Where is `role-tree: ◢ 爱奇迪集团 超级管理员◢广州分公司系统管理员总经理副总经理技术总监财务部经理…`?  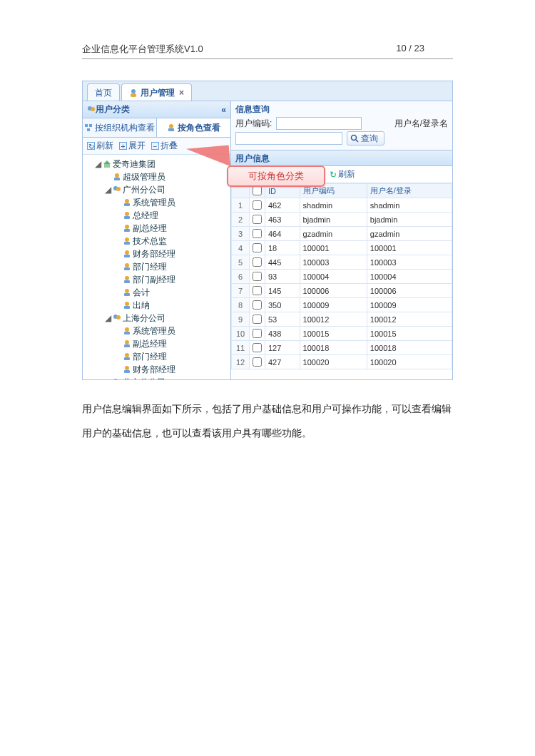
role-tree: ◢ 爱奇迪集团 超级管理员◢广州分公司系统管理员总经理副总经理技术总监财务部经理… is located at coordinates (157, 267).